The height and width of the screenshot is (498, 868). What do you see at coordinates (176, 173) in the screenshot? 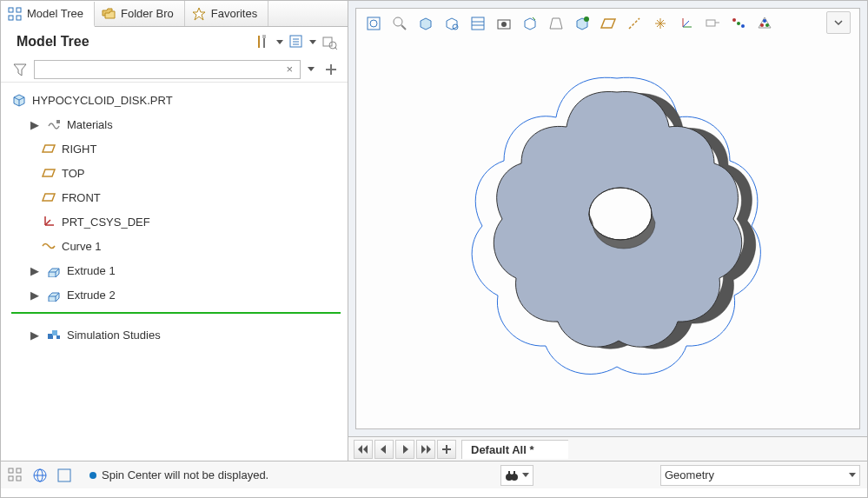
I see `tree-top-plane: TOP` at bounding box center [176, 173].